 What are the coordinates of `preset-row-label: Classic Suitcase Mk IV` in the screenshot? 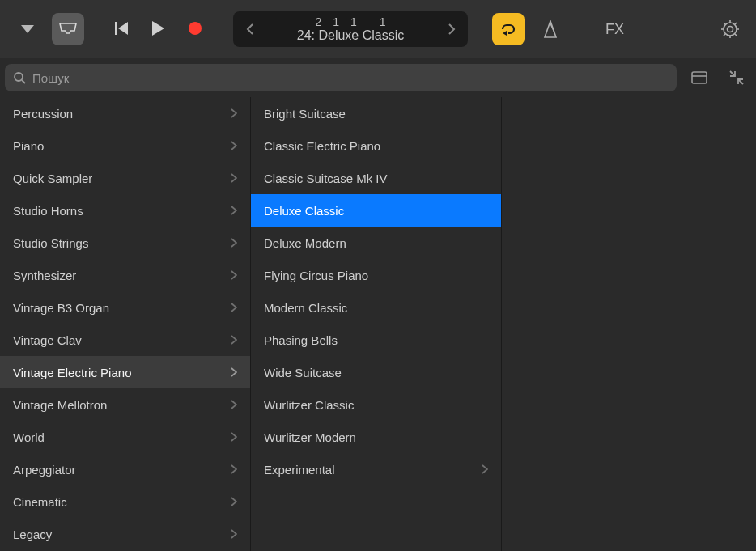 It's located at (325, 178).